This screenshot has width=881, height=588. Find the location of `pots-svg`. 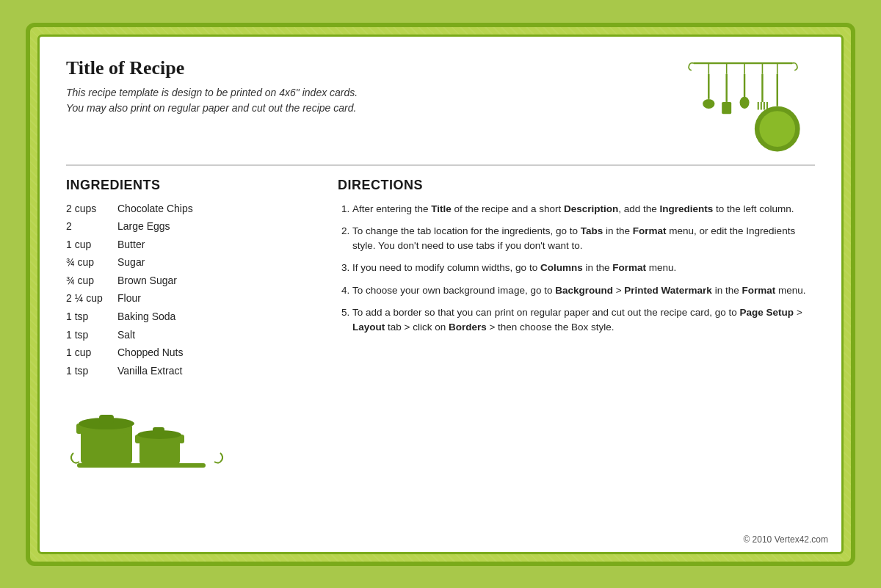

pots-svg is located at coordinates (147, 427).